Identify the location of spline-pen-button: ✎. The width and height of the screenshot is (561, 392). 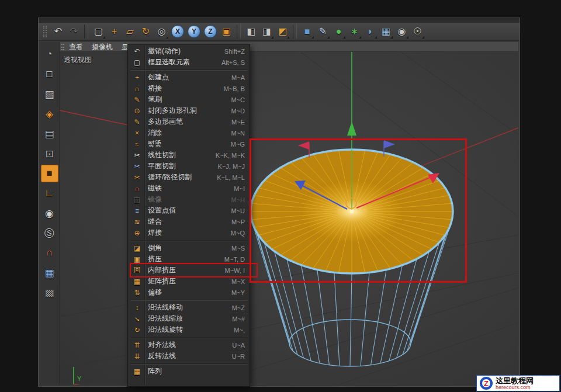
(323, 32).